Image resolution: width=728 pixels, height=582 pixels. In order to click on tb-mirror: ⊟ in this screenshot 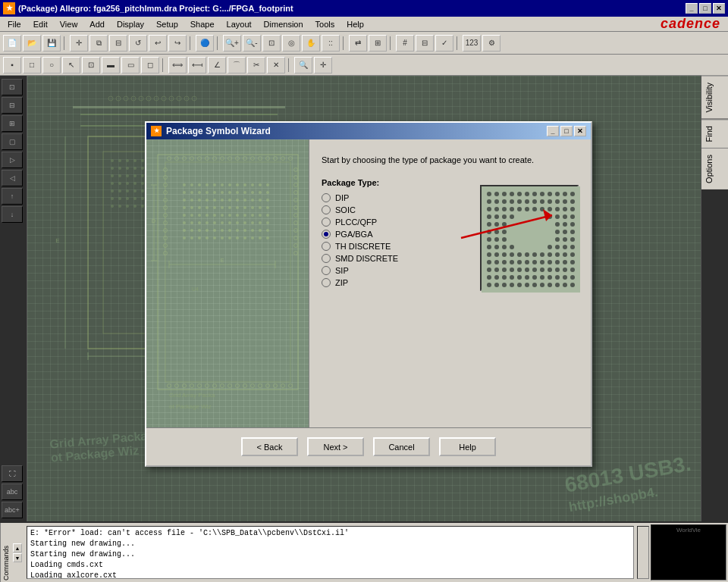, I will do `click(118, 43)`.